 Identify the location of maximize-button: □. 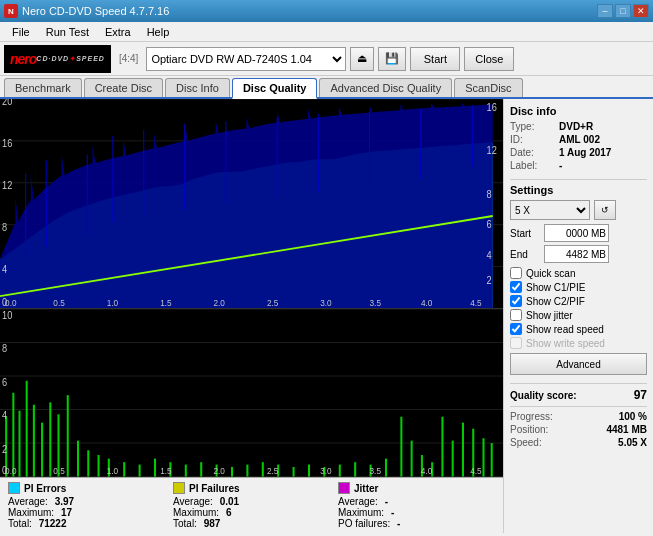
(623, 11).